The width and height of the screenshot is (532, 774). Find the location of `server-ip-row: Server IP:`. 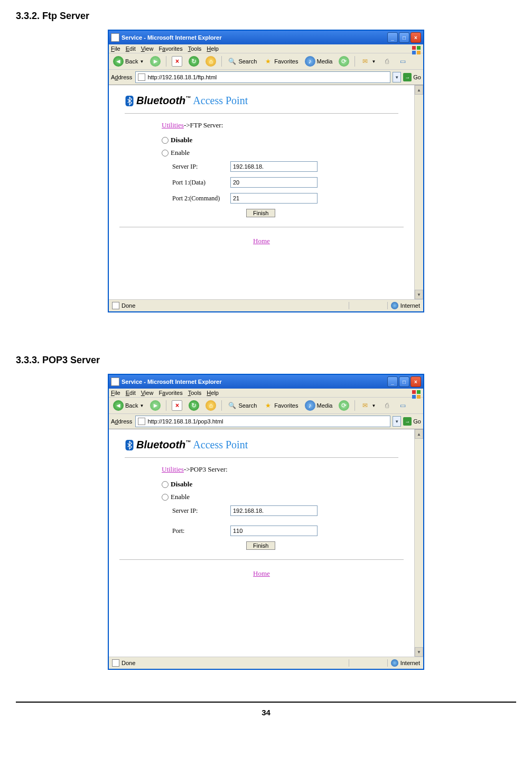

server-ip-row: Server IP: is located at coordinates (285, 167).